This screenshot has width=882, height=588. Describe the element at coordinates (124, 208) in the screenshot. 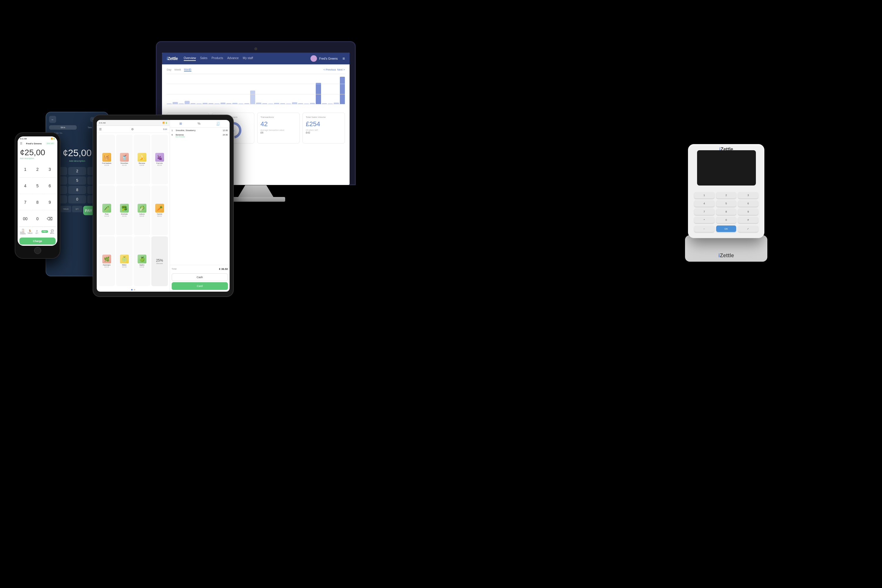

I see `product-icon-5: 🥦` at that location.